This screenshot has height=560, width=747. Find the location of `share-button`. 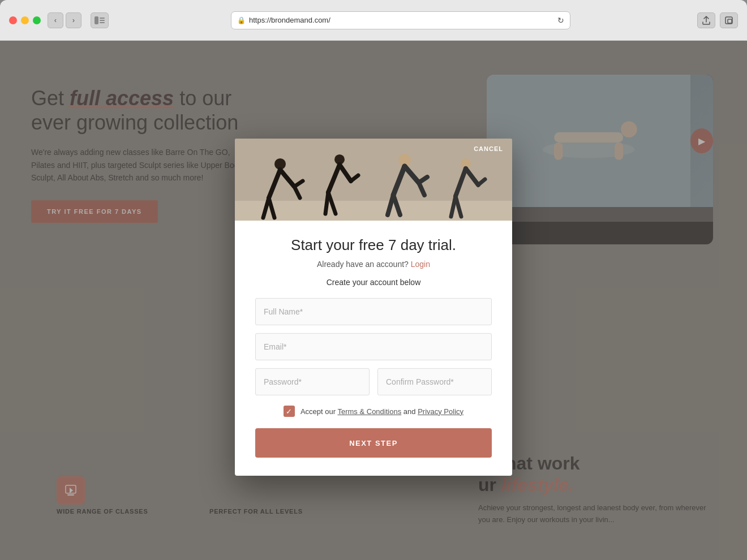

share-button is located at coordinates (706, 20).